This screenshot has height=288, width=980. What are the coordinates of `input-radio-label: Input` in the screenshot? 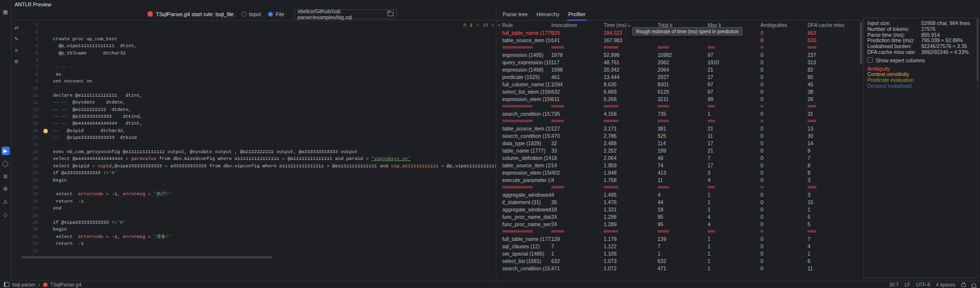 It's located at (255, 14).